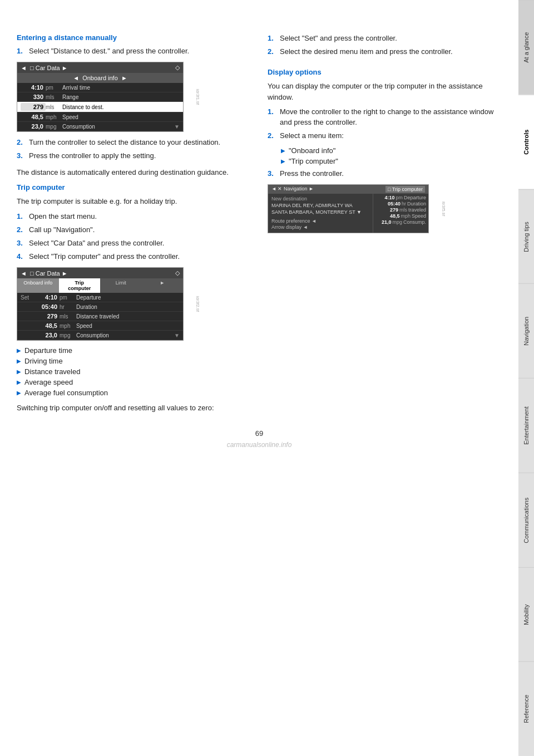 Image resolution: width=534 pixels, height=756 pixels. Describe the element at coordinates (80, 286) in the screenshot. I see `tab-trip-computer: Trip computer` at that location.